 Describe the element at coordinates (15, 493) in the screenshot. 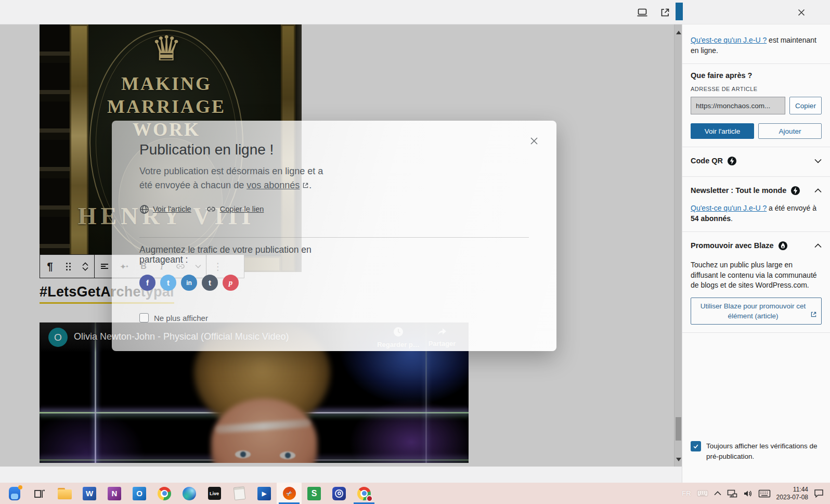

I see `taskbar-backpack-app-icon` at that location.